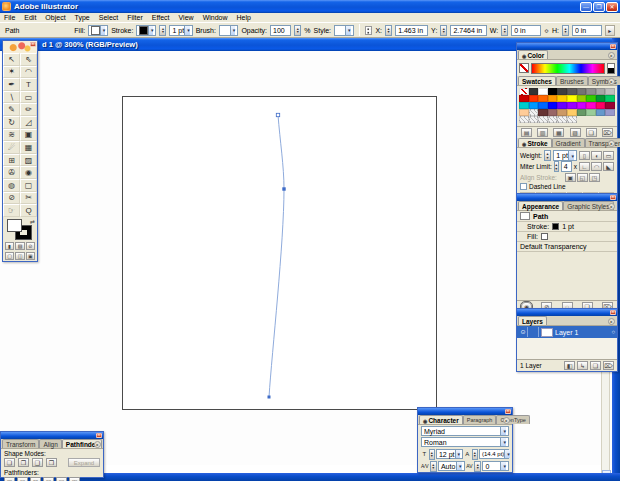 The image size is (620, 481). Describe the element at coordinates (310, 6) in the screenshot. I see `title-bar: Adobe Illustrator — ❐ ✕` at that location.